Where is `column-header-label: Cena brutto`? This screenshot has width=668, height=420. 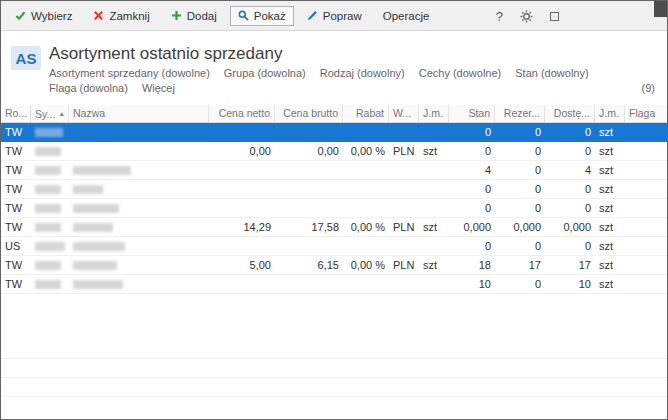
column-header-label: Cena brutto is located at coordinates (310, 113).